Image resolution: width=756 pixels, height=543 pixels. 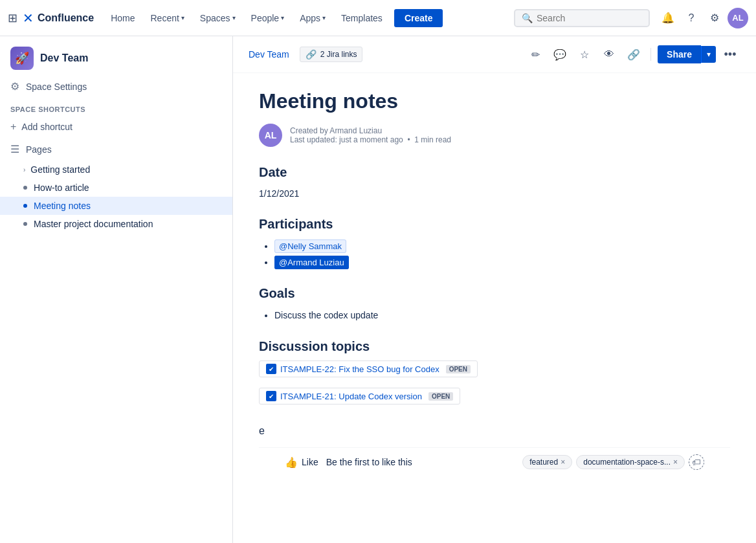 I want to click on sidebar-item-getting-started: › Getting started, so click(x=117, y=170).